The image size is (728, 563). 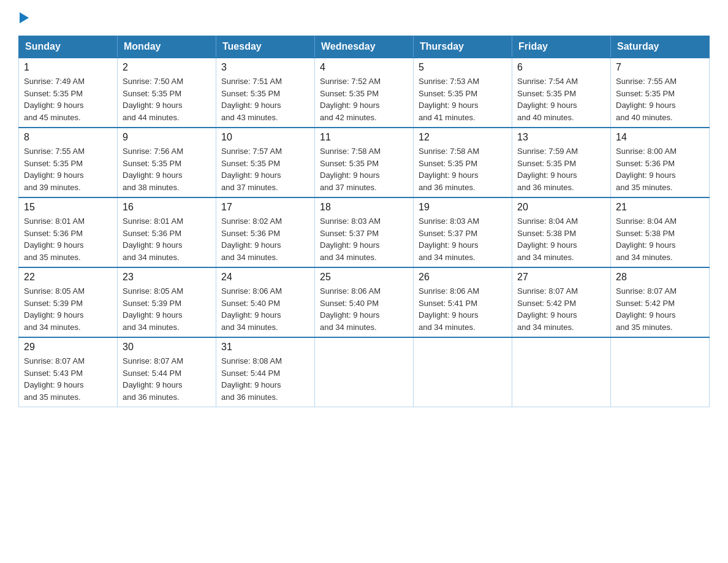 What do you see at coordinates (68, 207) in the screenshot?
I see `day-number: 15` at bounding box center [68, 207].